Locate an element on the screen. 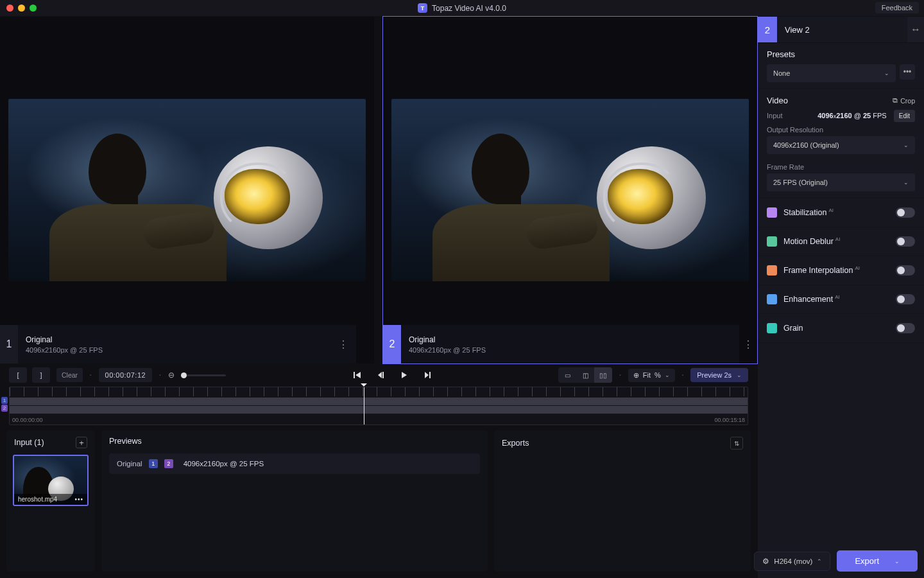  feature-label: StabilizationAI is located at coordinates (809, 213).